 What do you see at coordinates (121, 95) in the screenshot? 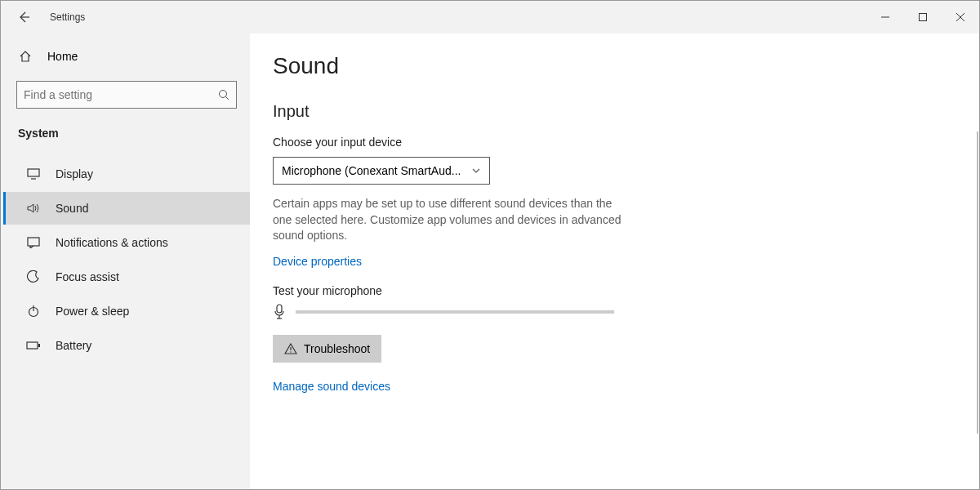
I see `search-input` at bounding box center [121, 95].